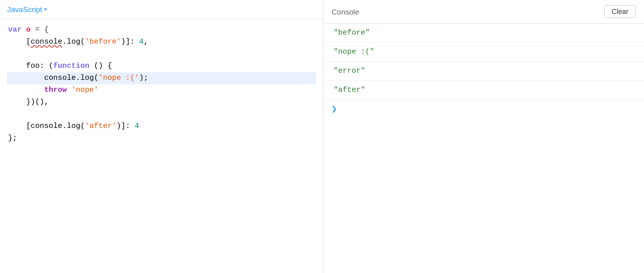 The width and height of the screenshot is (644, 273). I want to click on console-output-line: "after", so click(484, 90).